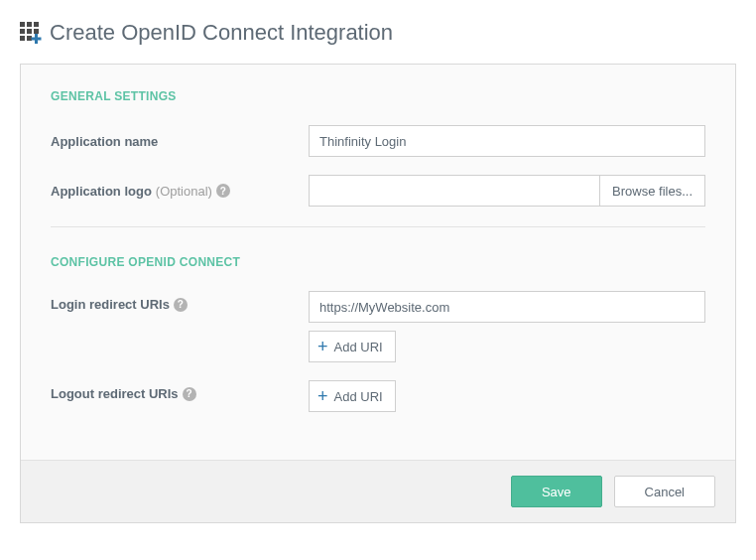 The height and width of the screenshot is (560, 756). I want to click on cancel-button: Cancel, so click(665, 491).